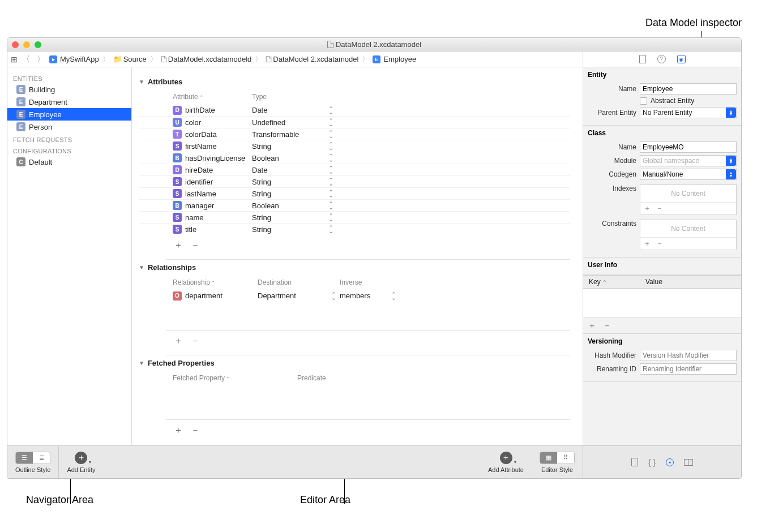 Image resolution: width=770 pixels, height=532 pixels. What do you see at coordinates (662, 303) in the screenshot?
I see `user-info-table` at bounding box center [662, 303].